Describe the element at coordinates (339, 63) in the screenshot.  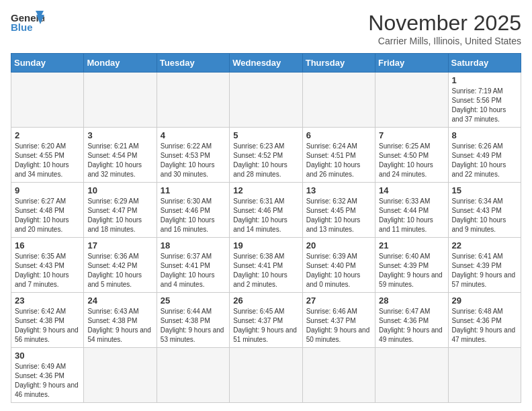
I see `day-of-week-thursday: Thursday` at that location.